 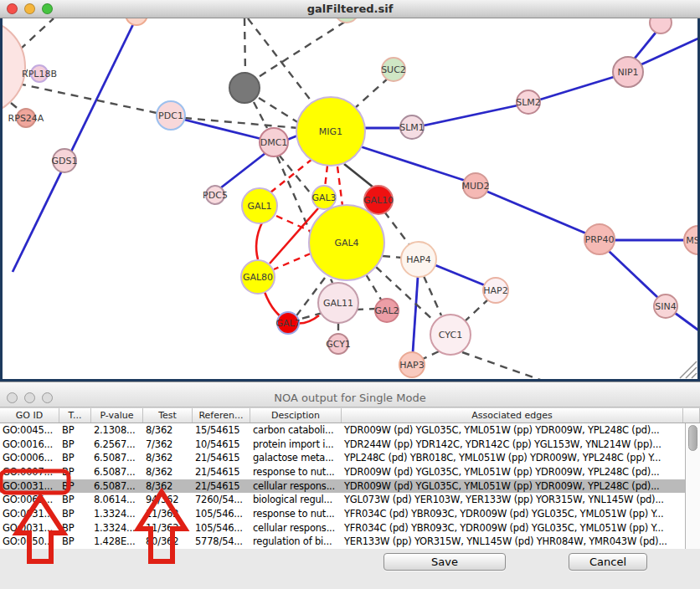 I want to click on node-SLM2: SLM2, so click(x=528, y=102).